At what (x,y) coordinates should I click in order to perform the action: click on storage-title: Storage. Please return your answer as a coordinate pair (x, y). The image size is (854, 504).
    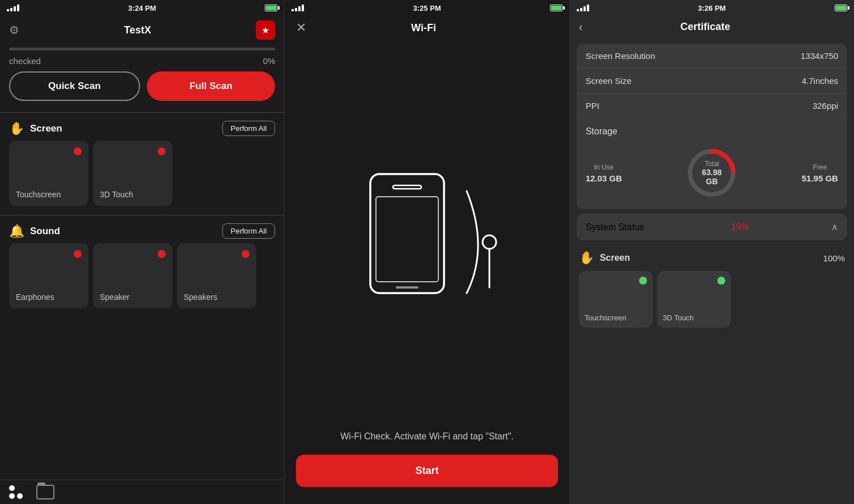
    Looking at the image, I should click on (712, 132).